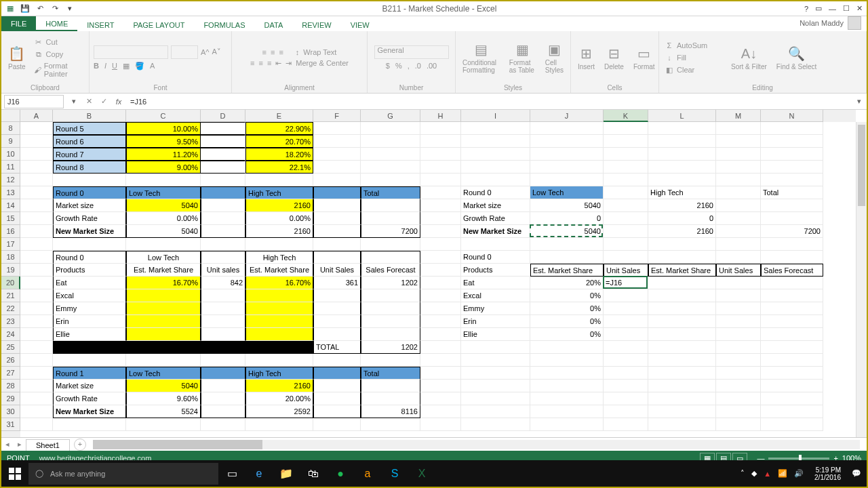  What do you see at coordinates (316, 24) in the screenshot?
I see `tab-review: REVIEW` at bounding box center [316, 24].